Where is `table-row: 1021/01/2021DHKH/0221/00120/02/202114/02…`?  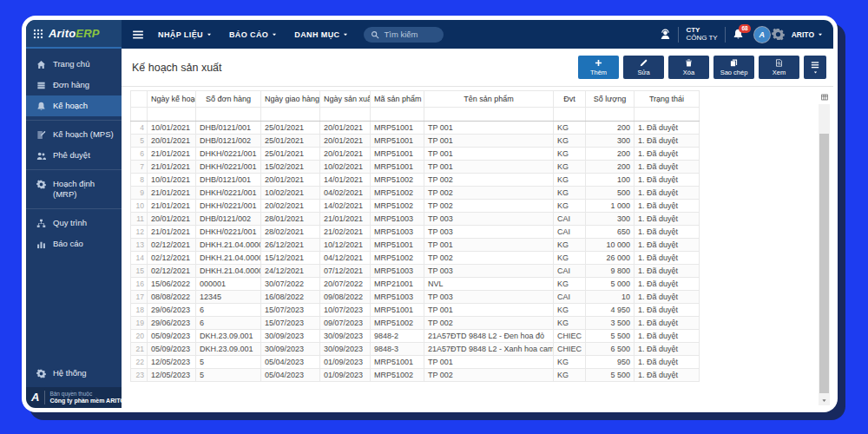
table-row: 1021/01/2021DHKH/0221/00120/02/202114/02… is located at coordinates (415, 207).